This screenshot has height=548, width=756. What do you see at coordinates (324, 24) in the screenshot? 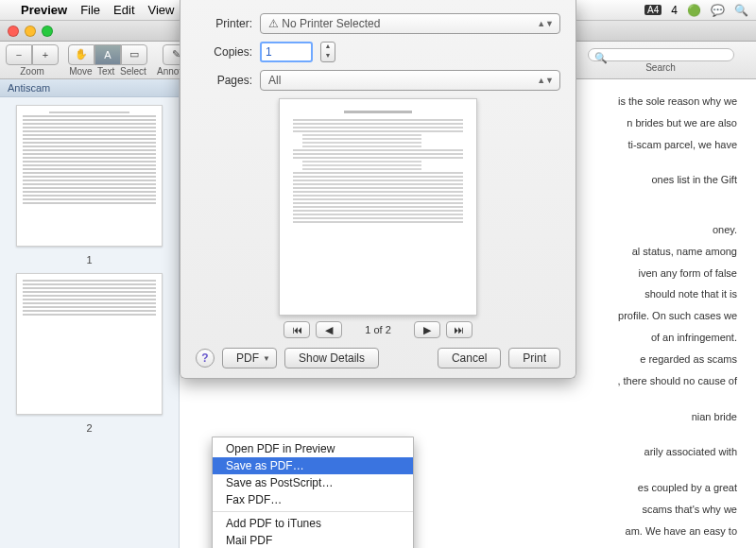
I see `printer-value: ⚠ No Printer Selected` at bounding box center [324, 24].